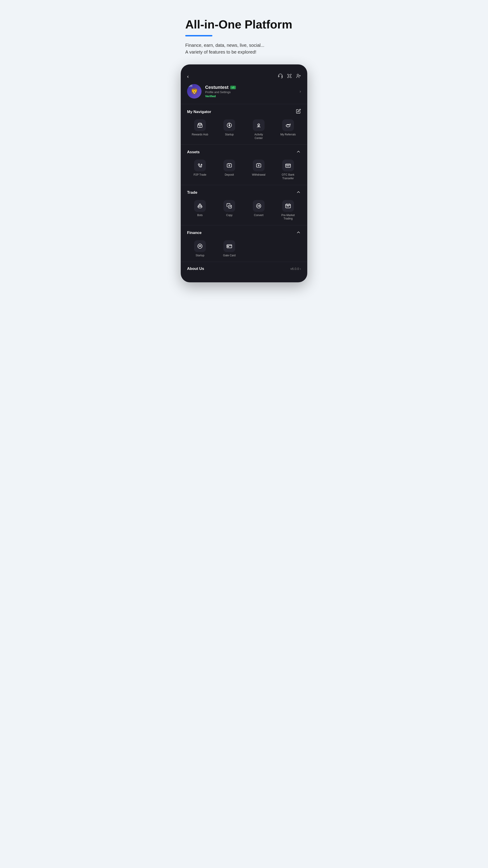 This screenshot has height=868, width=488. Describe the element at coordinates (298, 76) in the screenshot. I see `user-add-icon` at that location.